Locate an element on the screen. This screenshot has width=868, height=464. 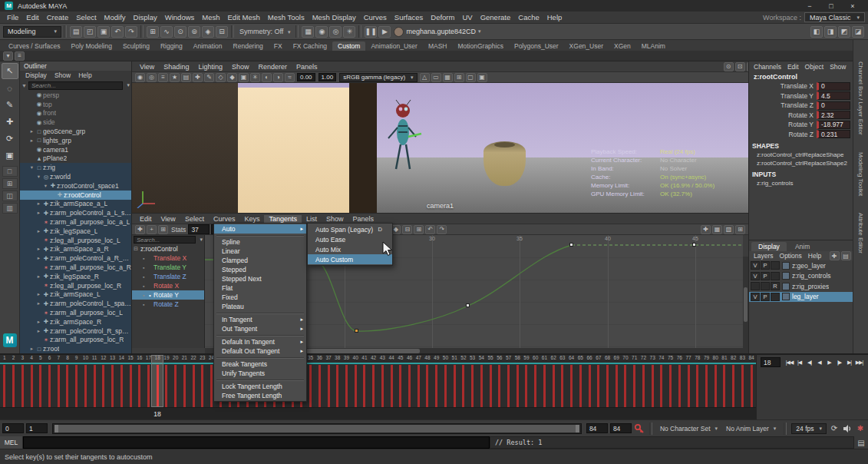
layer-editor-tab: Anim is located at coordinates (803, 247).